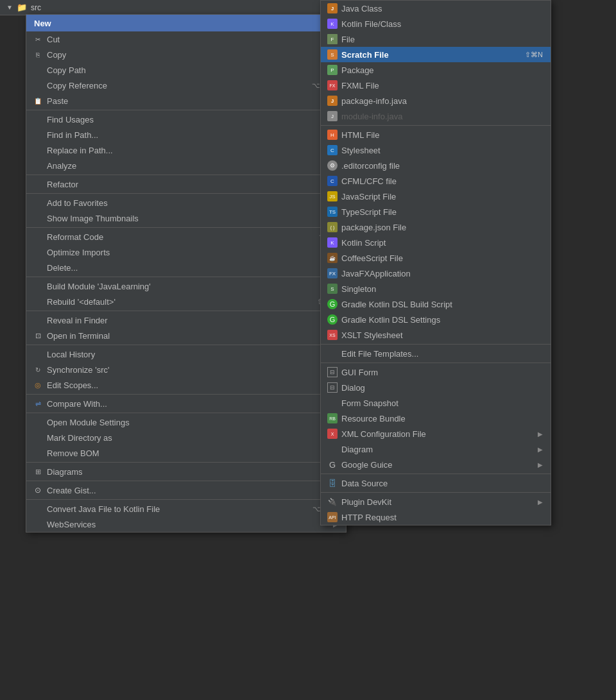 This screenshot has height=700, width=616. I want to click on refactor-label: Refactor, so click(63, 185).